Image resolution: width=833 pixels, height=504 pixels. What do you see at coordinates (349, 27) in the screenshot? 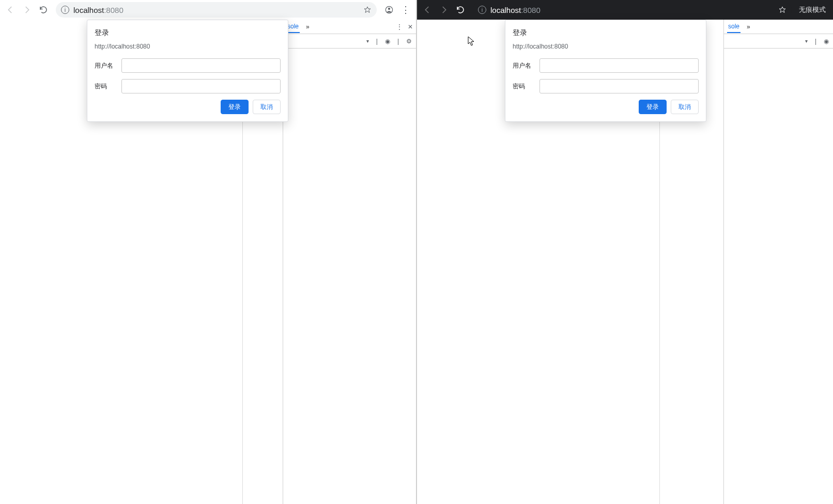
I see `devtools-tabs: sole » ⋮ ✕` at bounding box center [349, 27].